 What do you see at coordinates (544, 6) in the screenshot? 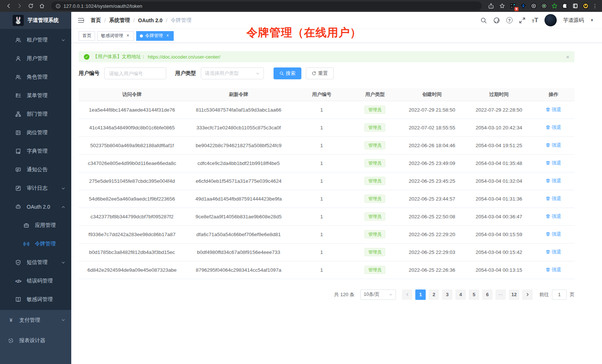
I see `extension-record-icon` at bounding box center [544, 6].